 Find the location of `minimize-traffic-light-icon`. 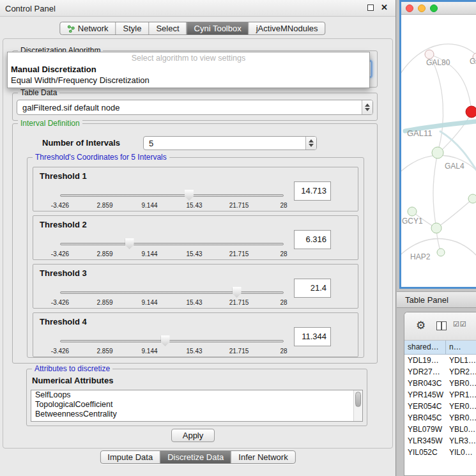

minimize-traffic-light-icon is located at coordinates (422, 8).